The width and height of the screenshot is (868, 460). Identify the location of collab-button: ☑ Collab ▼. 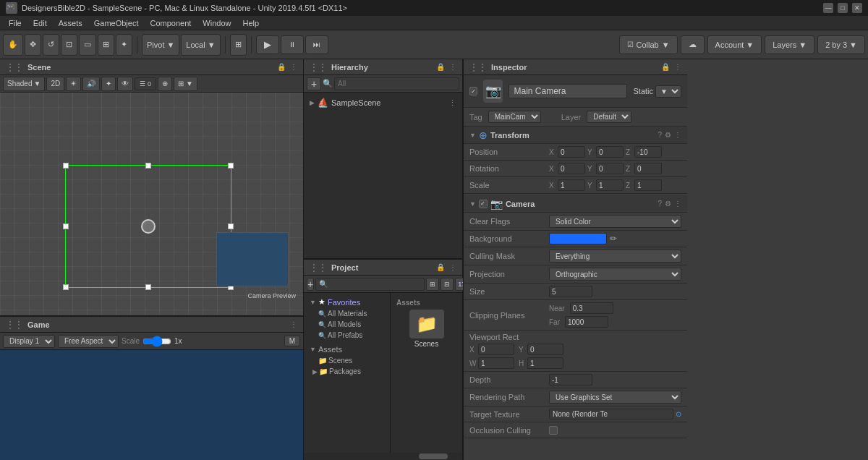
(648, 45).